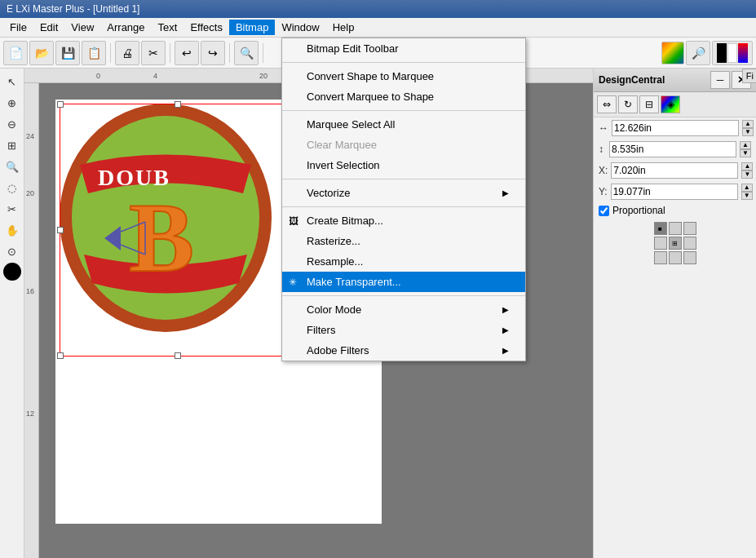 This screenshot has width=756, height=558. I want to click on ruler-left: 24 20 16 12, so click(32, 321).